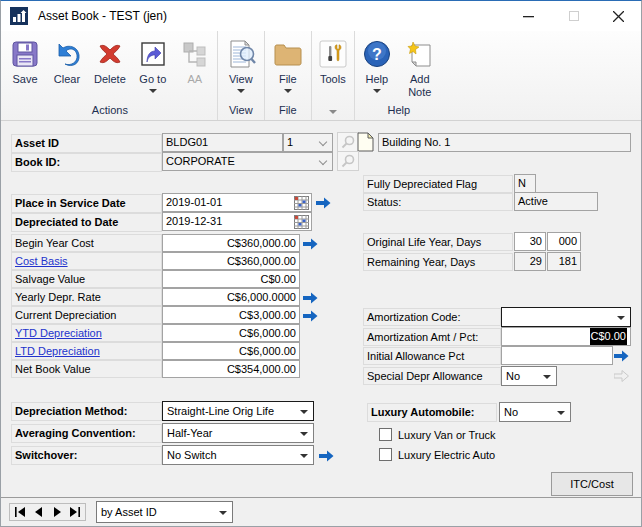 Image resolution: width=642 pixels, height=527 pixels. Describe the element at coordinates (608, 336) in the screenshot. I see `selected-text: C$0.00` at that location.